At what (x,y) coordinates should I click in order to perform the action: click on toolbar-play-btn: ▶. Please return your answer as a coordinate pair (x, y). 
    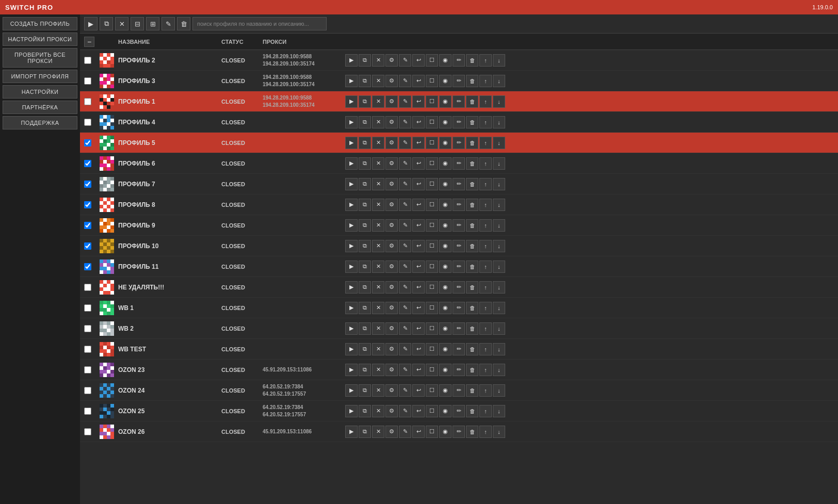
    Looking at the image, I should click on (91, 24).